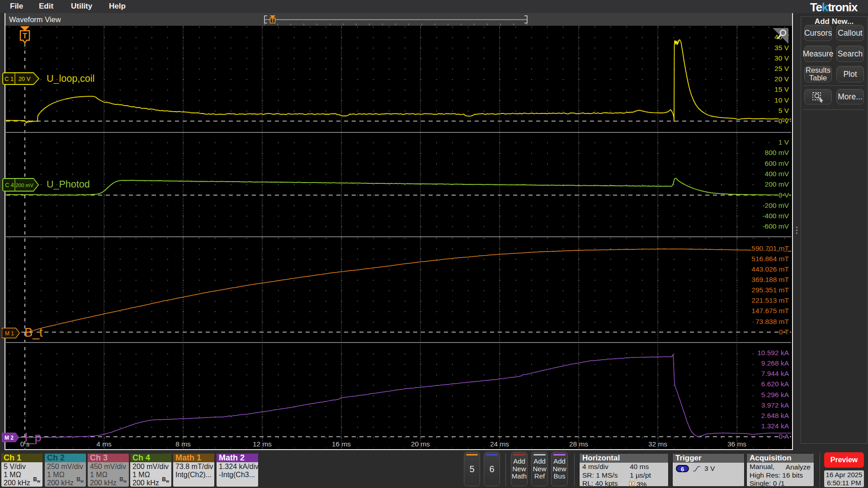 Image resolution: width=868 pixels, height=488 pixels. I want to click on svg-text: -400 mV, so click(776, 216).